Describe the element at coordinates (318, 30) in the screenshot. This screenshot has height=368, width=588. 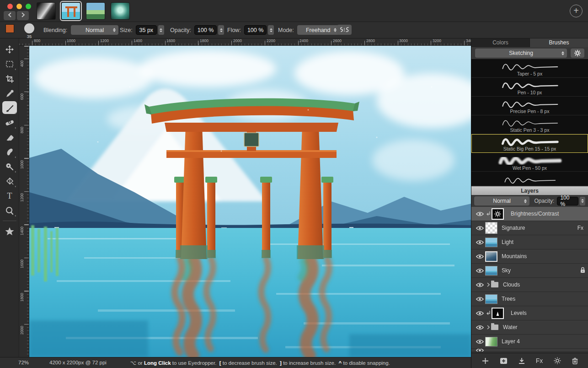
I see `mode-value: Freehand` at that location.